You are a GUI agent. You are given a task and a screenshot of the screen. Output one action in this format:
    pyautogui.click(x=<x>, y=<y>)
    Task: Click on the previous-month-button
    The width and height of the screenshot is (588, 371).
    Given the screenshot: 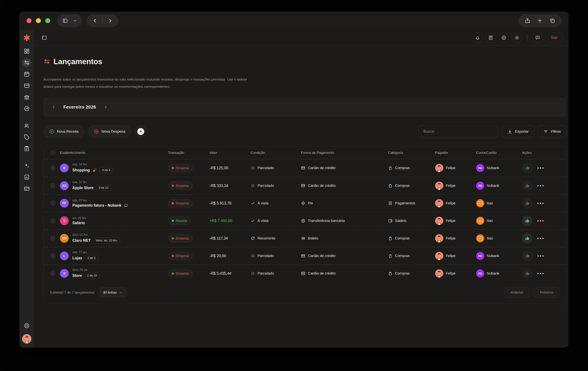 What is the action you would take?
    pyautogui.click(x=54, y=107)
    